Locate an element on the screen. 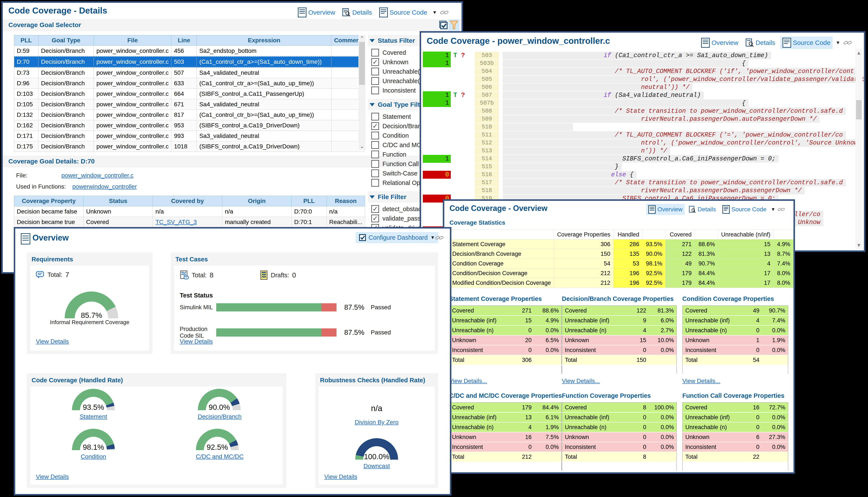  source-code-icon is located at coordinates (726, 210).